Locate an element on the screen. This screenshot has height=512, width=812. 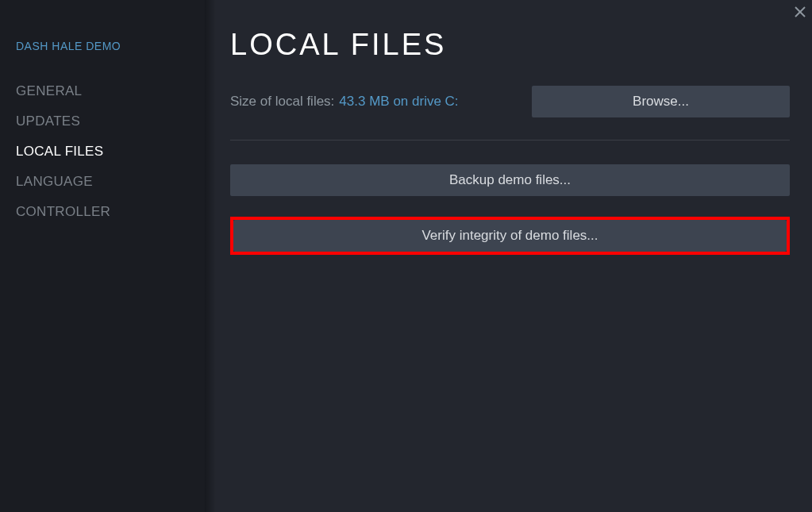
size-value: 43.3 MB on drive C: is located at coordinates (398, 102).